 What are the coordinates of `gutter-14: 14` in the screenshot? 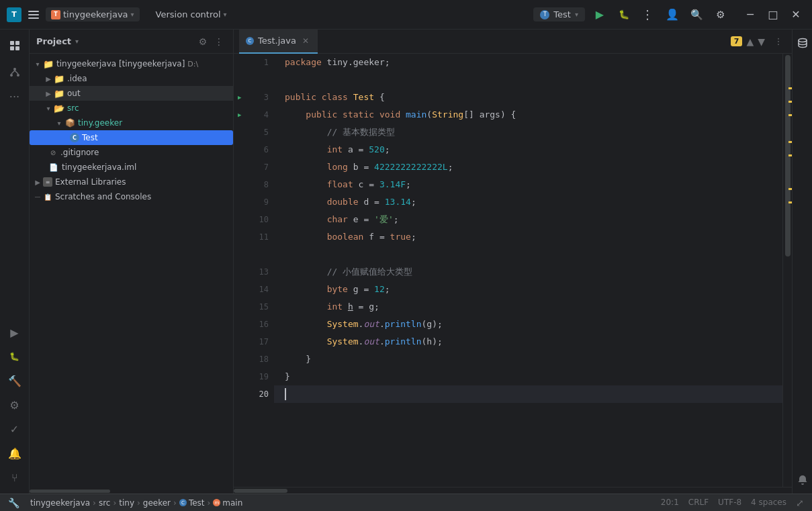 It's located at (254, 289).